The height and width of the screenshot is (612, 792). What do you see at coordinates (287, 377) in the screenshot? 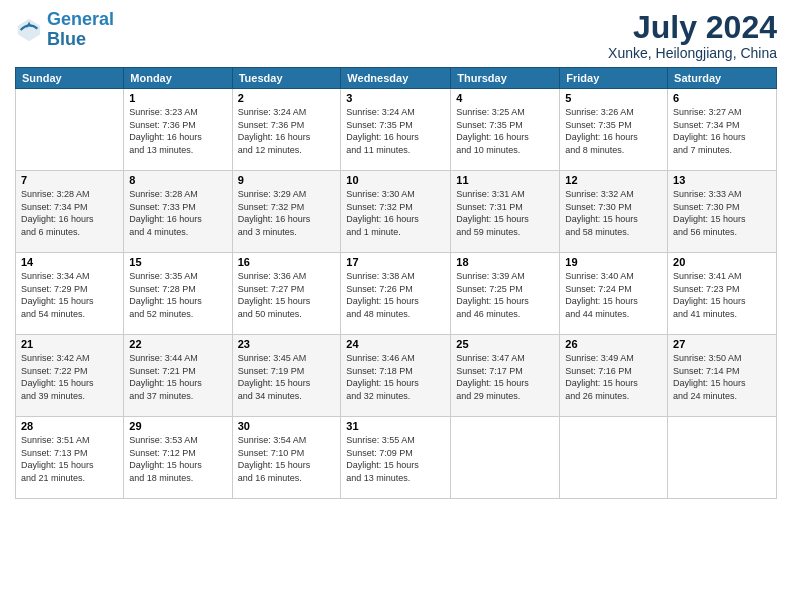
I see `day-info: Sunrise: 3:45 AMSunset: 7:19 PMDaylight:…` at bounding box center [287, 377].